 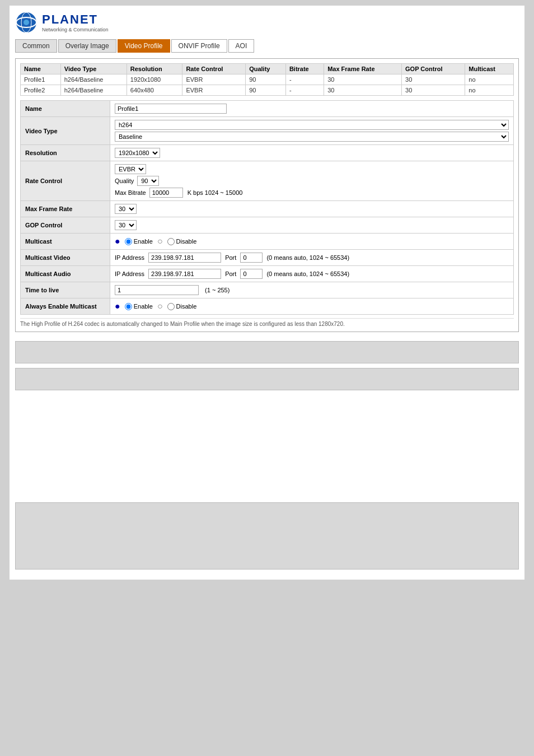 I want to click on video-type-profile-select: Baseline Main High, so click(x=312, y=137).